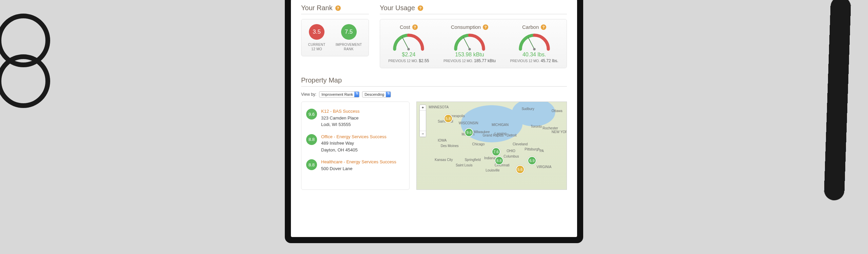 This screenshot has width=868, height=254. I want to click on gauge-value: 153.98 kBtu, so click(470, 55).